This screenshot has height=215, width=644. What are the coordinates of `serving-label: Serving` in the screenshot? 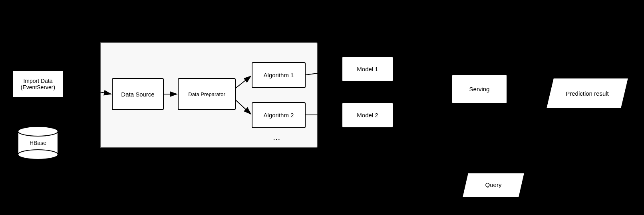 It's located at (479, 89).